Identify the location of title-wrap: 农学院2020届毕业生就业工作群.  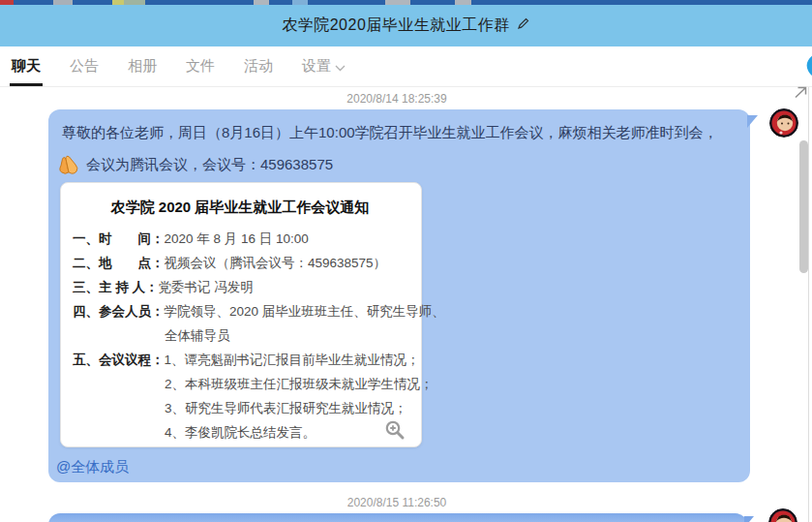
(406, 25).